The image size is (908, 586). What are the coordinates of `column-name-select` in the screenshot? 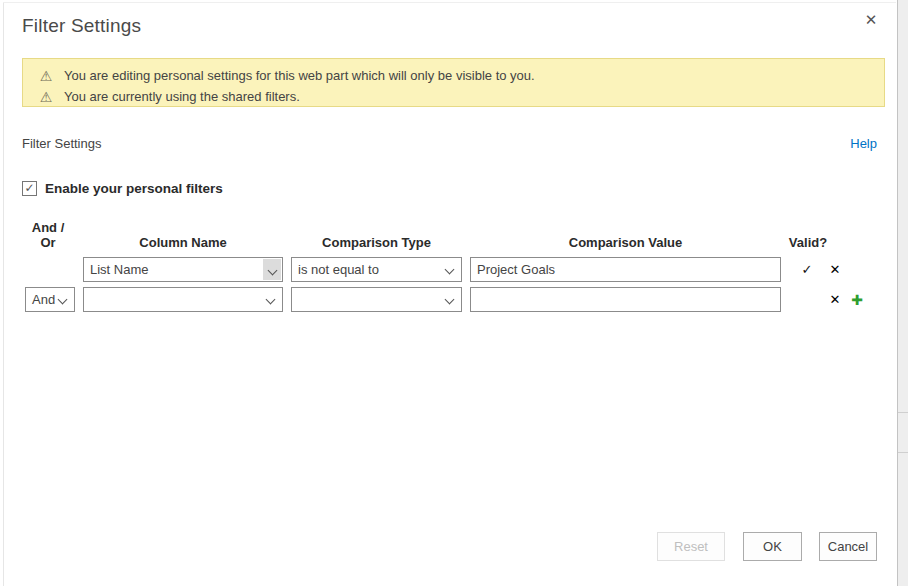 It's located at (183, 300).